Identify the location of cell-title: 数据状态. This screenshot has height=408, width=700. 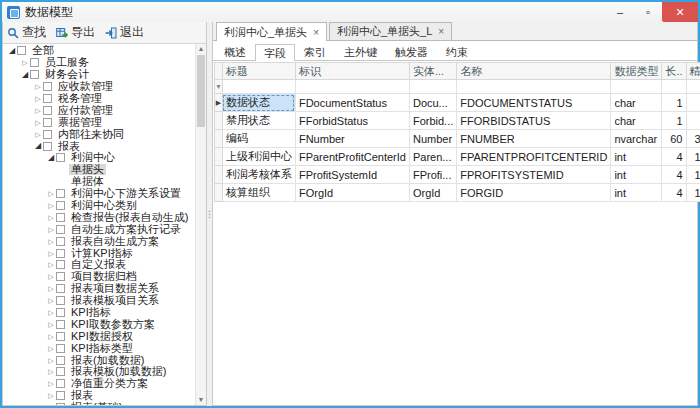
(258, 103).